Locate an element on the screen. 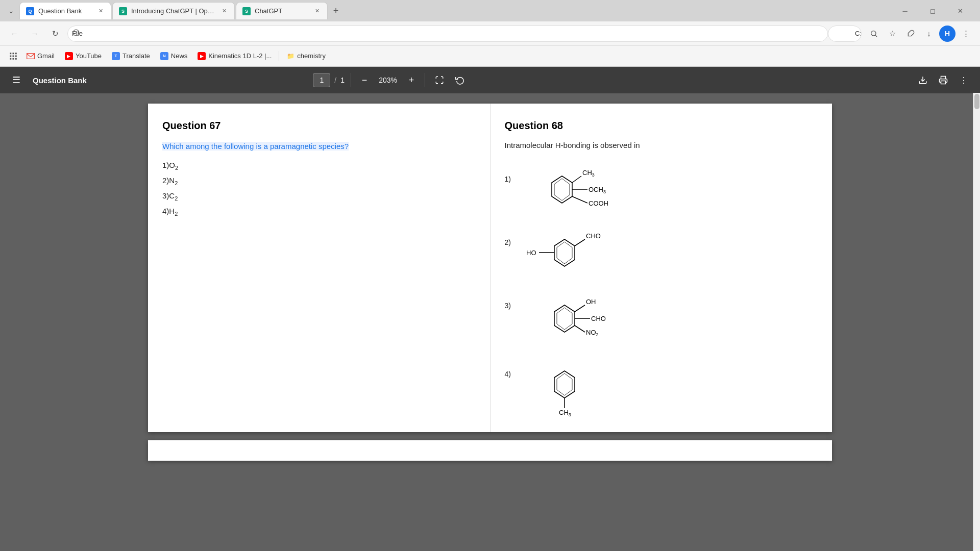 This screenshot has width=980, height=551. bookmark-youtube: ▶ YouTube is located at coordinates (83, 56).